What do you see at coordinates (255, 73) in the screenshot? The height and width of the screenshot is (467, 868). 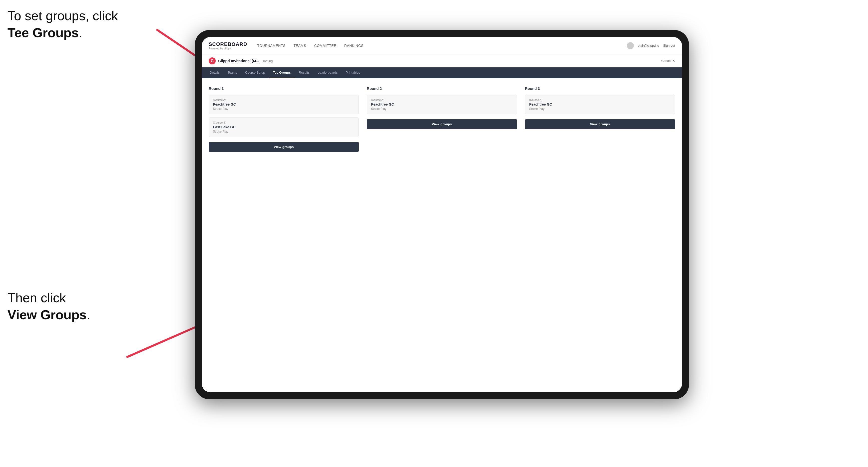 I see `tab-course-setup: Course Setup` at bounding box center [255, 73].